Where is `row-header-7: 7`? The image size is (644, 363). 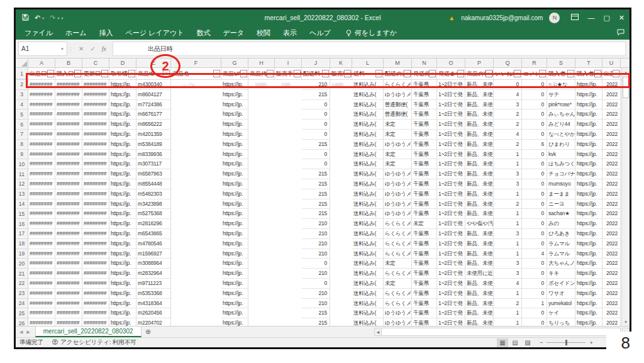
row-header-7: 7 is located at coordinates (22, 135).